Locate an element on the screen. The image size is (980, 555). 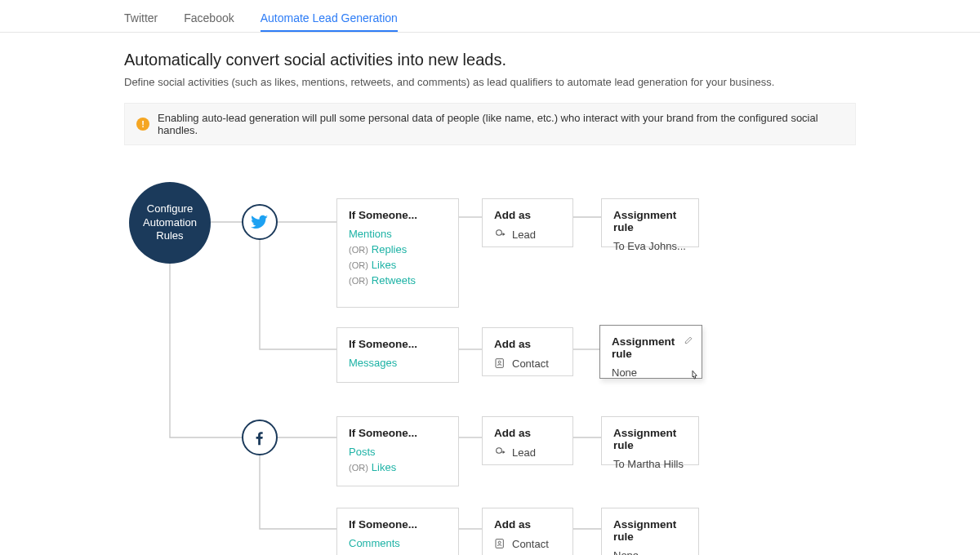
page-subtitle: Define social activities (such as likes,… is located at coordinates (490, 82).